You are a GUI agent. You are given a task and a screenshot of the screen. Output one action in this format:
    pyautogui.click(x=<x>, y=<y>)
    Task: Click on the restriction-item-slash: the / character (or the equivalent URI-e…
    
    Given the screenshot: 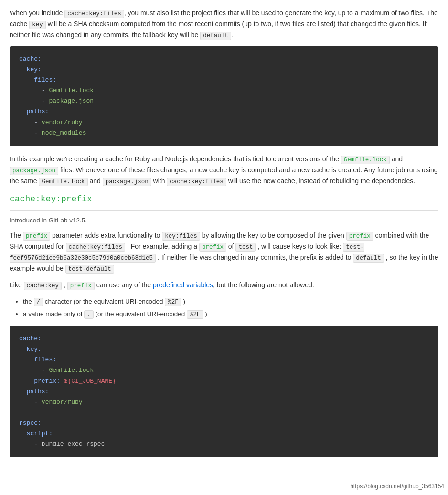 What is the action you would take?
    pyautogui.click(x=231, y=302)
    